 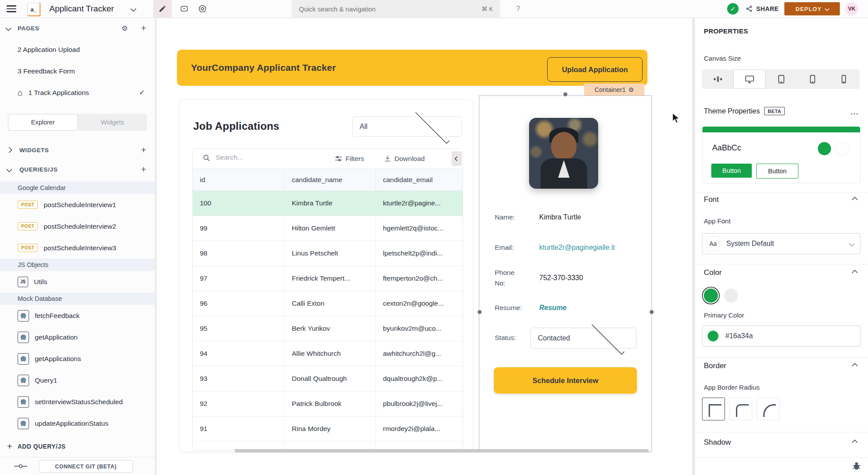 What do you see at coordinates (457, 158) in the screenshot?
I see `collapse-panel-button` at bounding box center [457, 158].